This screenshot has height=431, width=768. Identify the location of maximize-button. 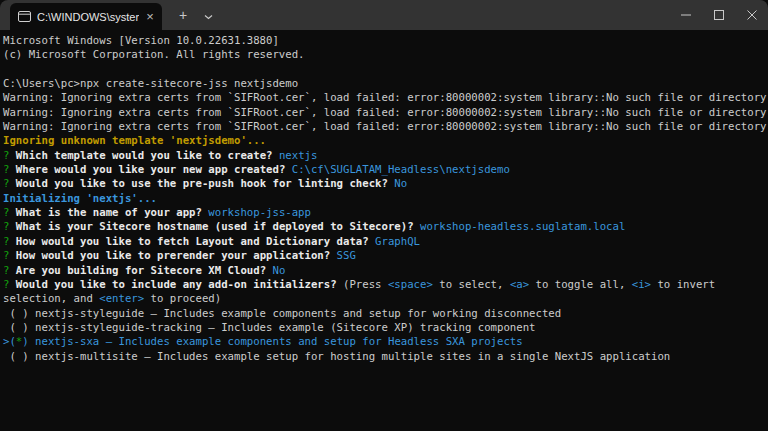
(718, 15).